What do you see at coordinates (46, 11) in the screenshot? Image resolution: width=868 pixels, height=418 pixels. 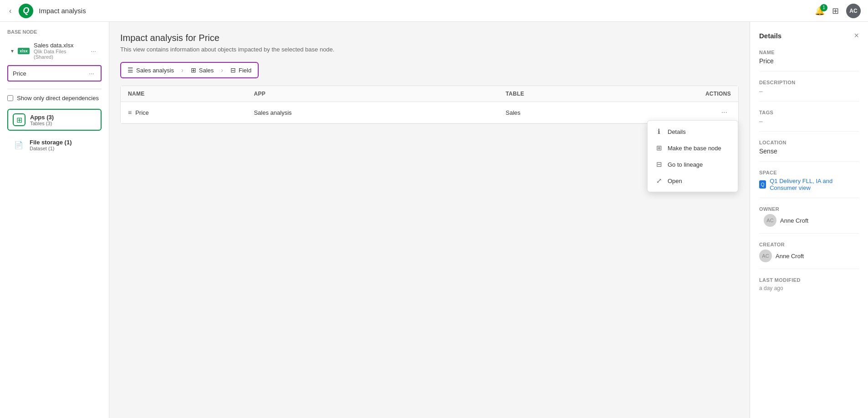 I see `topbar-left: ‹ Q Impact analysis` at bounding box center [46, 11].